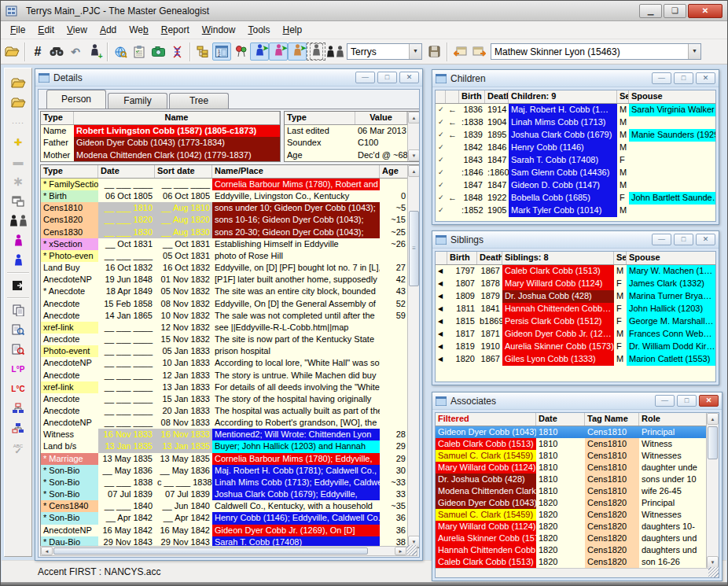 This screenshot has width=728, height=586. I want to click on table-row: Hannah Chittenden Cobb (1820Cens1820daug…, so click(577, 551).